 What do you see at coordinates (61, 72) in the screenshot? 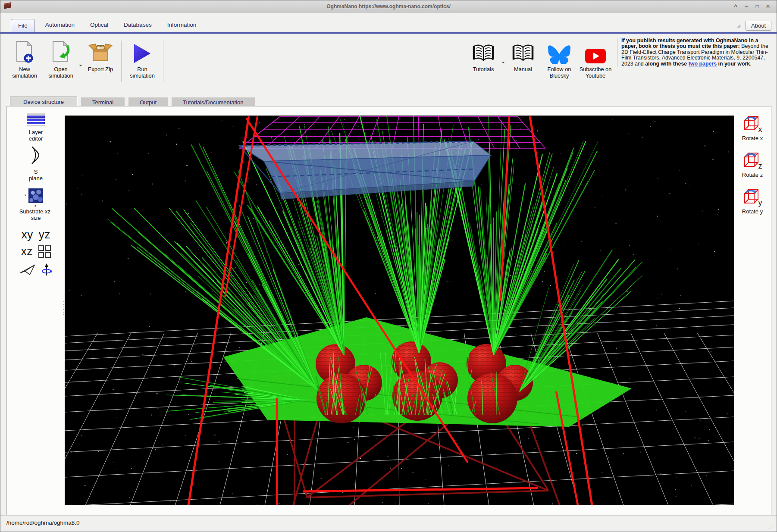
I see `open-simulation-label: Open simulation` at bounding box center [61, 72].